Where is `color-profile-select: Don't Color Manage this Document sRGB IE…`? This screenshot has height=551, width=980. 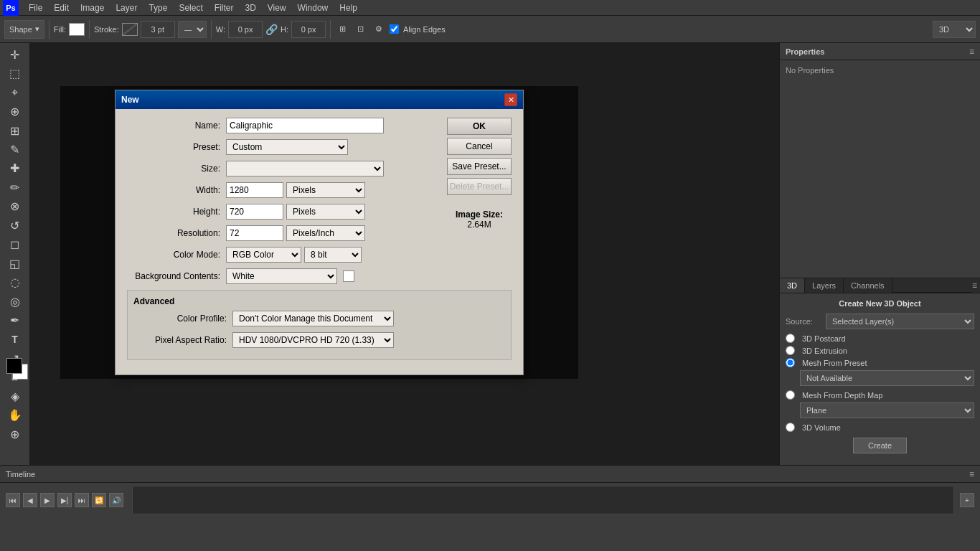 color-profile-select: Don't Color Manage this Document sRGB IE… is located at coordinates (313, 319).